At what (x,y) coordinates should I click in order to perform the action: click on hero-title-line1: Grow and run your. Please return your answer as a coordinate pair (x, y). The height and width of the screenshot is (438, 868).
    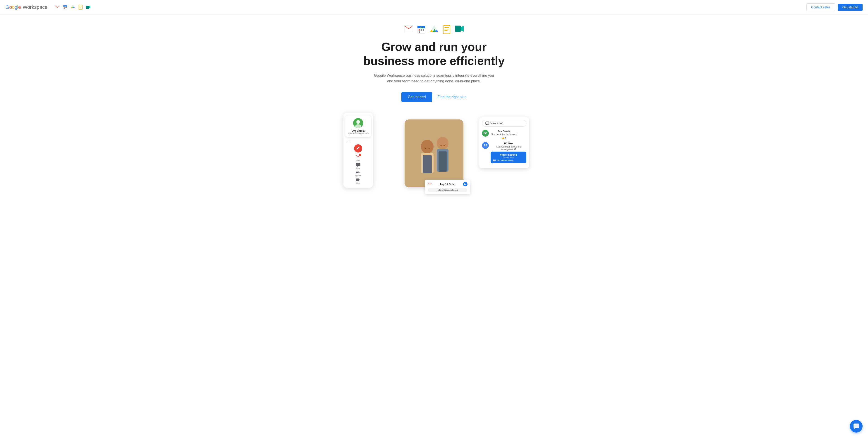
    Looking at the image, I should click on (434, 47).